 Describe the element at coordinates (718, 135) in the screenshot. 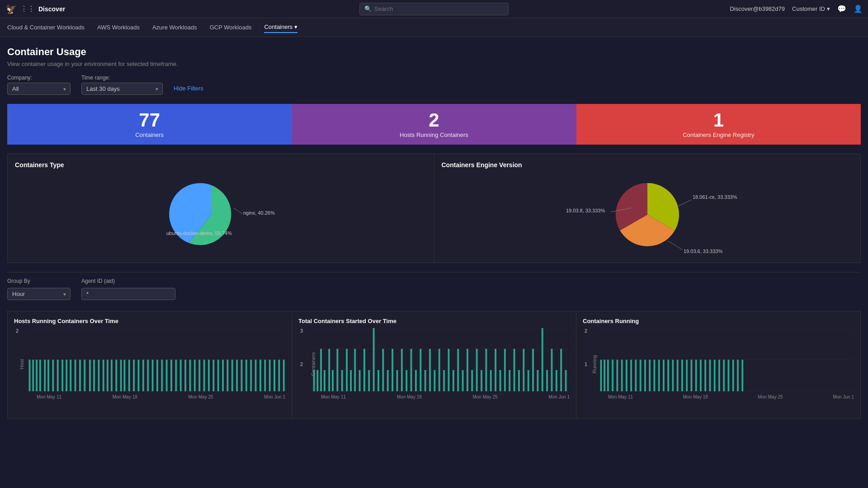

I see `stat-registry-label: Containers Engine Registry` at that location.